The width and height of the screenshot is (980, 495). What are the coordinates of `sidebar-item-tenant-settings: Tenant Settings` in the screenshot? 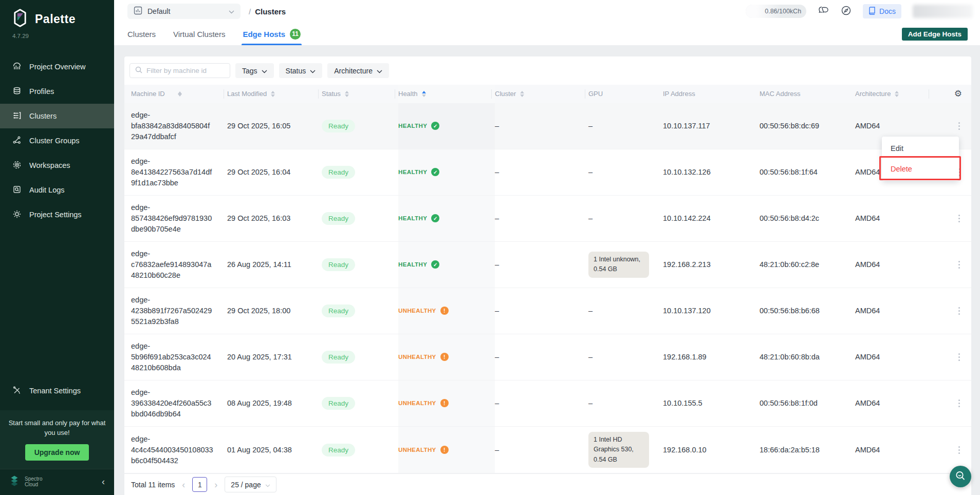 It's located at (57, 391).